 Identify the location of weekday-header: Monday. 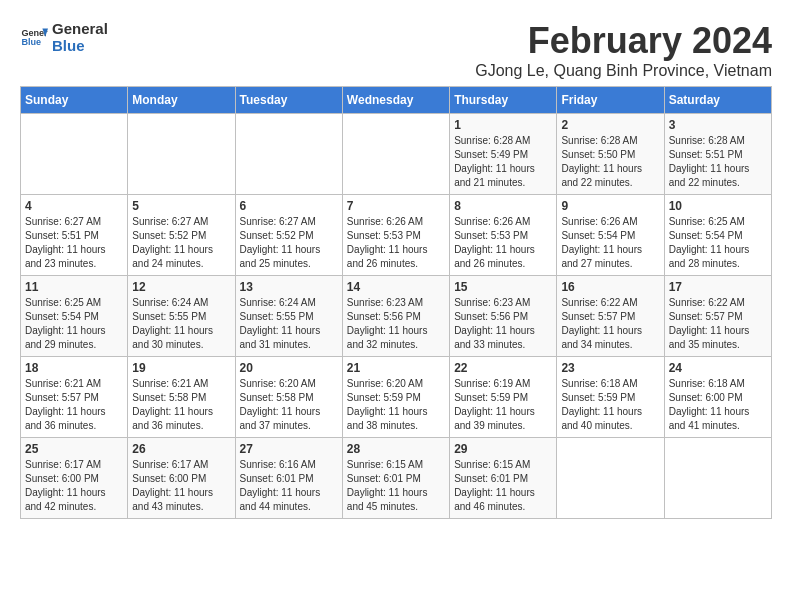
(182, 100).